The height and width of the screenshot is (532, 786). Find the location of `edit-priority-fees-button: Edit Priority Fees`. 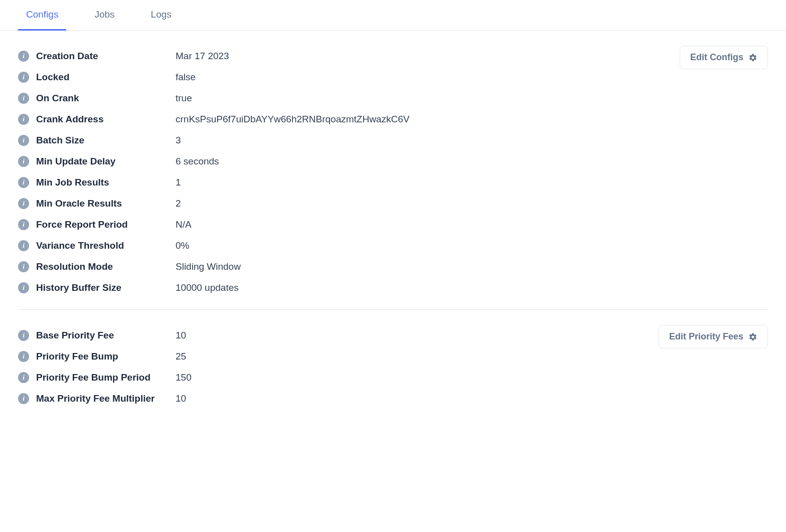

edit-priority-fees-button: Edit Priority Fees is located at coordinates (713, 337).